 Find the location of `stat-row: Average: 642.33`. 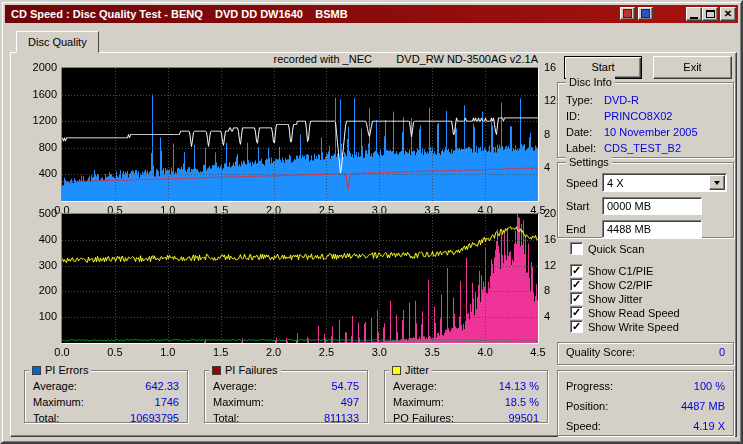

stat-row: Average: 642.33 is located at coordinates (106, 386).